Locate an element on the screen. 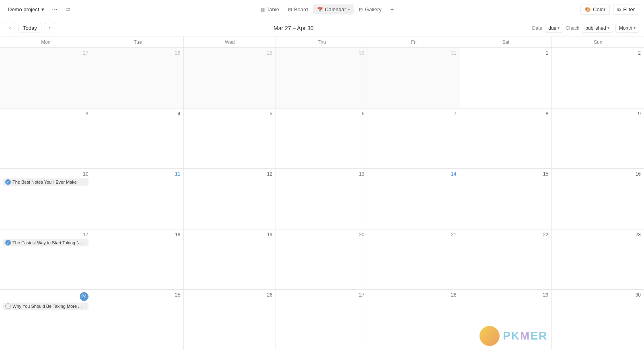  calendar-icon: 📅 is located at coordinates (320, 10).